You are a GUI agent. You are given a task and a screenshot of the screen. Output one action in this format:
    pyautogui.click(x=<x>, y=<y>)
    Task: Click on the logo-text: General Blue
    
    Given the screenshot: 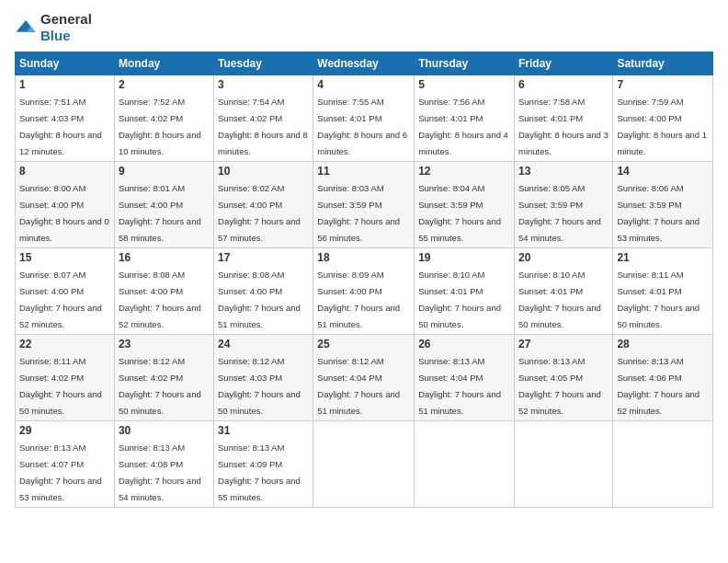 What is the action you would take?
    pyautogui.click(x=66, y=28)
    